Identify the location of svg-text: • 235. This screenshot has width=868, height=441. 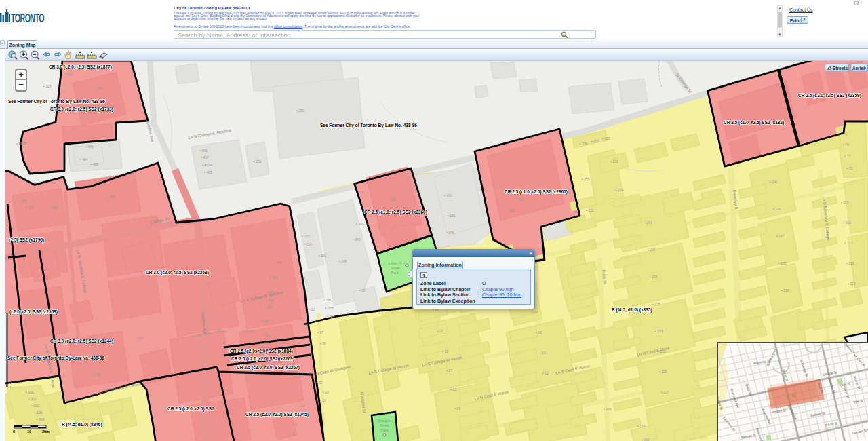
(783, 263).